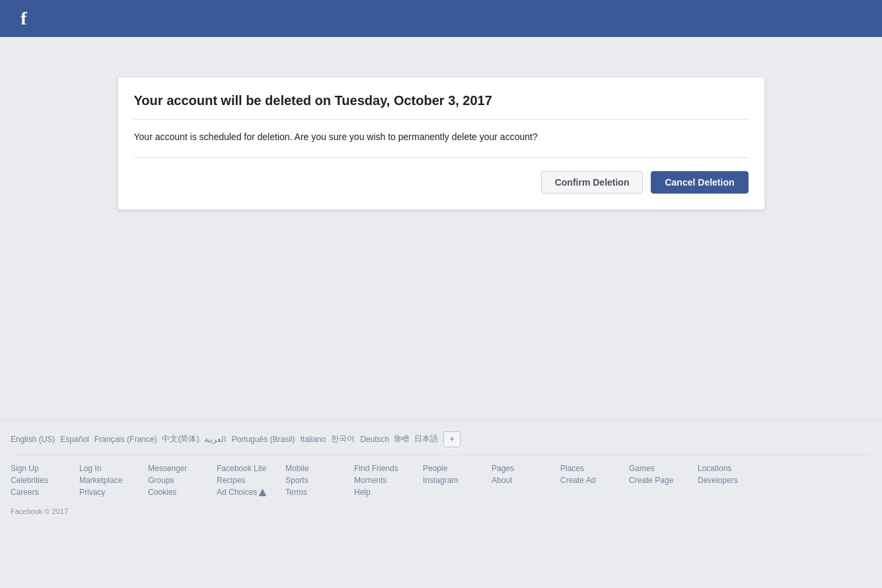  Describe the element at coordinates (106, 492) in the screenshot. I see `footer-link-privacy: Privacy` at that location.